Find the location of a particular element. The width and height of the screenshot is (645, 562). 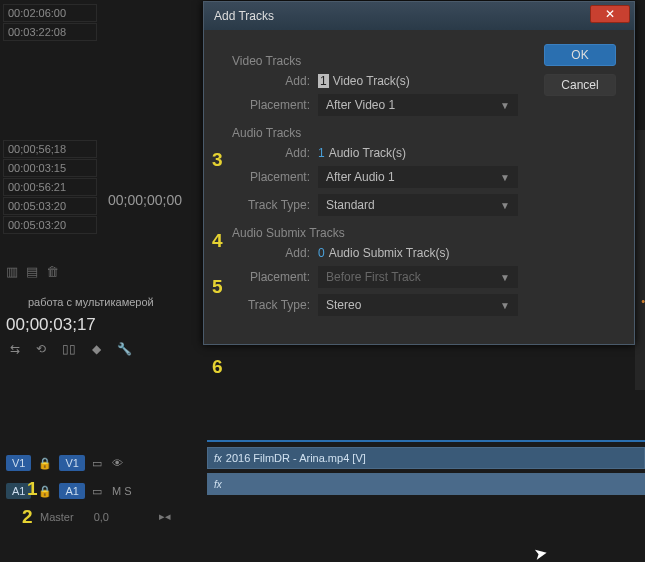

project-panel-mid: 00;00;56;18 00:00:03:15 00:00:56:21 00:0… is located at coordinates (50, 187).